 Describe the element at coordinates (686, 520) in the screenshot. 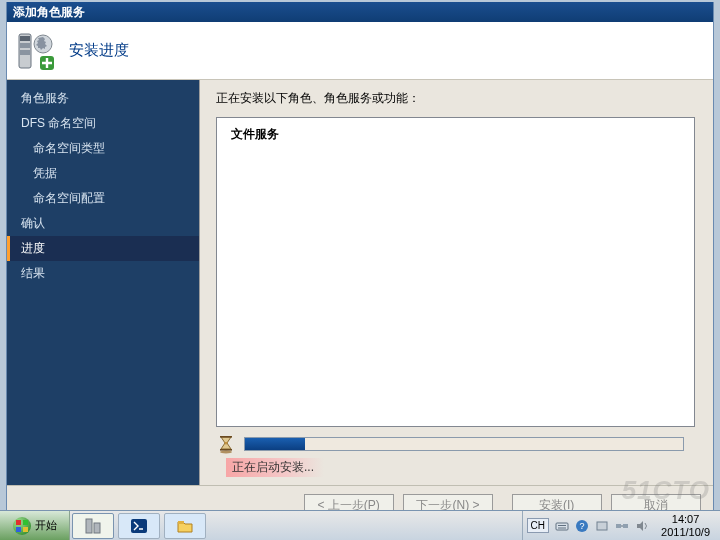

I see `clock-time: 14:07` at that location.